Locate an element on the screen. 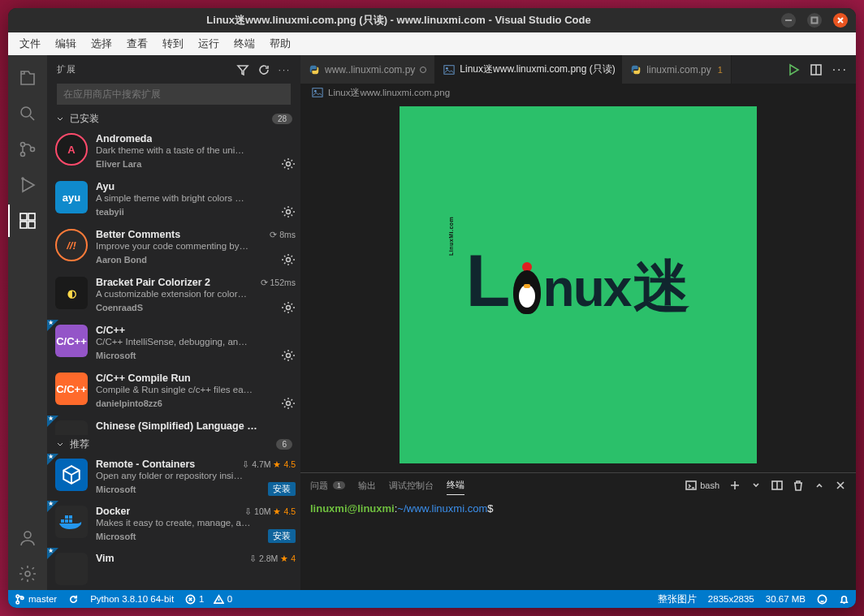  extension-item: Vim⇩ 2.8M ★ 4 is located at coordinates (174, 569).